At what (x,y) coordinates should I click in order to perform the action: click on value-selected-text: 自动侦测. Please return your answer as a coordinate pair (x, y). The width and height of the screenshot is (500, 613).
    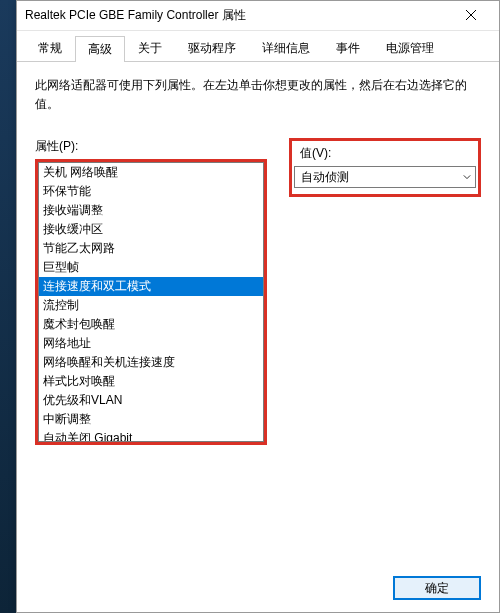
    Looking at the image, I should click on (325, 178).